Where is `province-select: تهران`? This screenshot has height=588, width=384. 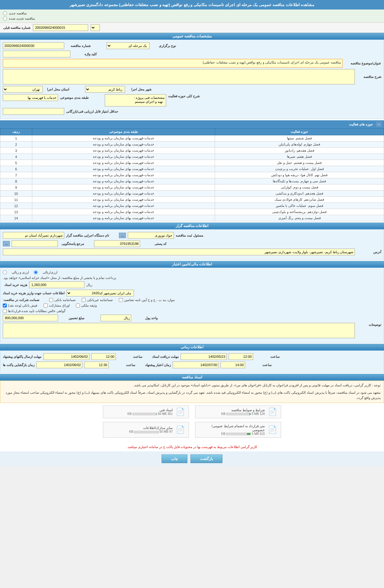
province-select: تهران is located at coordinates (23, 89).